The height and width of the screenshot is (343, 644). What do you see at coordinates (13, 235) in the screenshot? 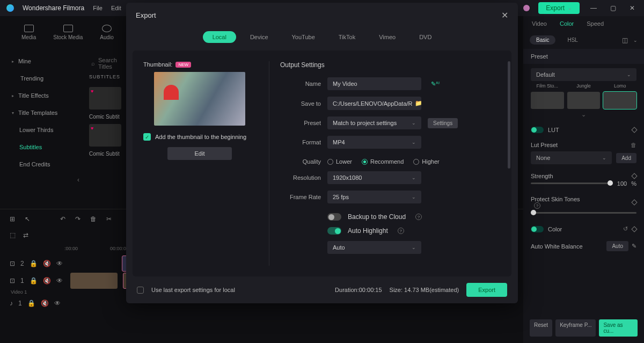
I see `marker-tool-icon: ⬚` at bounding box center [13, 235].